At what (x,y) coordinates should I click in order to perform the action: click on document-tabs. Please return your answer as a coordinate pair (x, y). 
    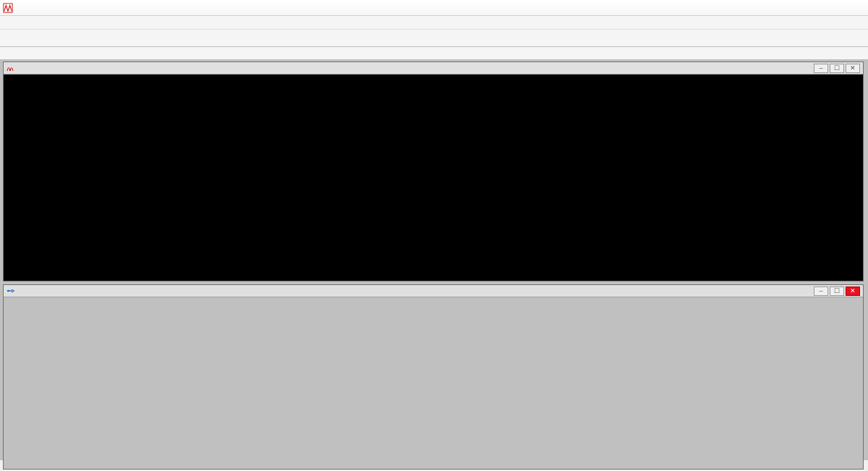
    Looking at the image, I should click on (434, 54).